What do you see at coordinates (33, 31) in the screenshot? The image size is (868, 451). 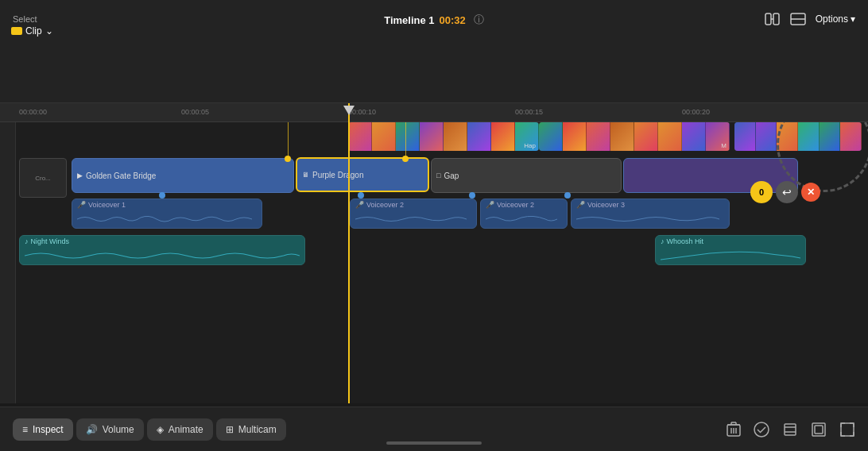 I see `clip-label: Clip` at bounding box center [33, 31].